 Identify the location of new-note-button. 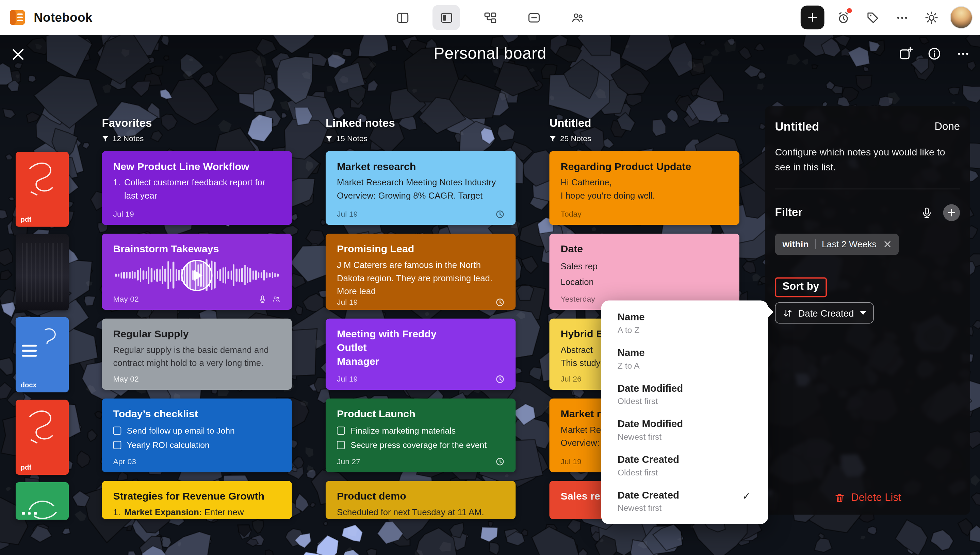
(813, 18).